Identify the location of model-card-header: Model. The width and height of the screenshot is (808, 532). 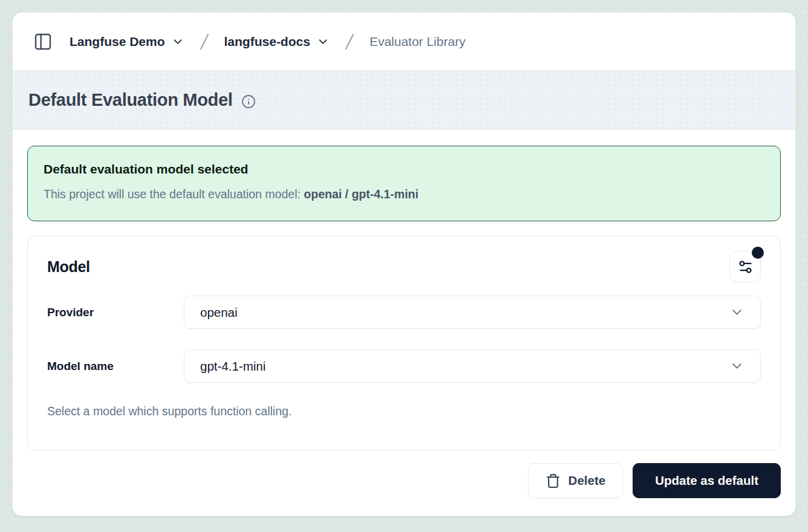
(404, 267).